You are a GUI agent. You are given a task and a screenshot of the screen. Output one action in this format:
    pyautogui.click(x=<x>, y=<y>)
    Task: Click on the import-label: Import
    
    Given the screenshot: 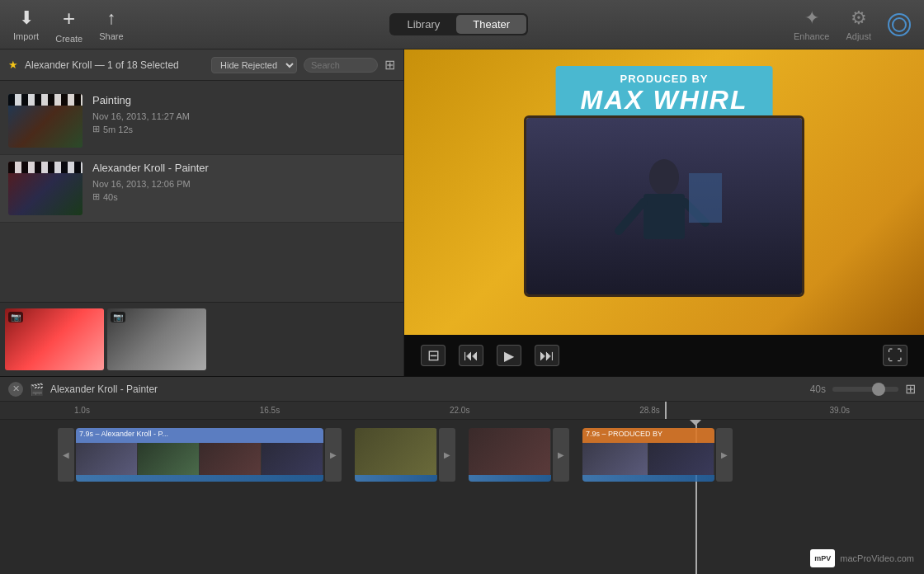 What is the action you would take?
    pyautogui.click(x=26, y=36)
    